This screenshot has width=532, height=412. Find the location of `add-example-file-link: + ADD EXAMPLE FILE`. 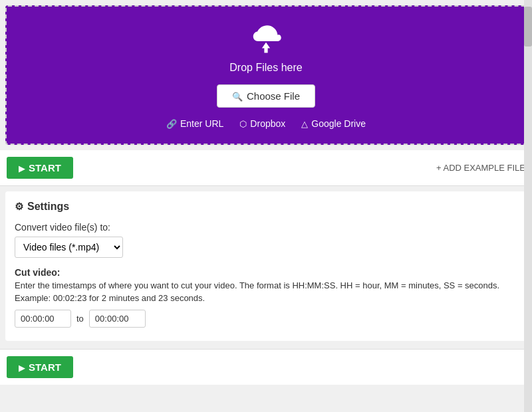

add-example-file-link: + ADD EXAMPLE FILE is located at coordinates (481, 167).